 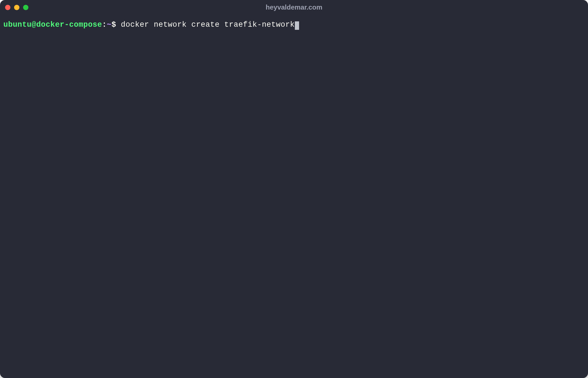 I want to click on maximize-button, so click(x=26, y=7).